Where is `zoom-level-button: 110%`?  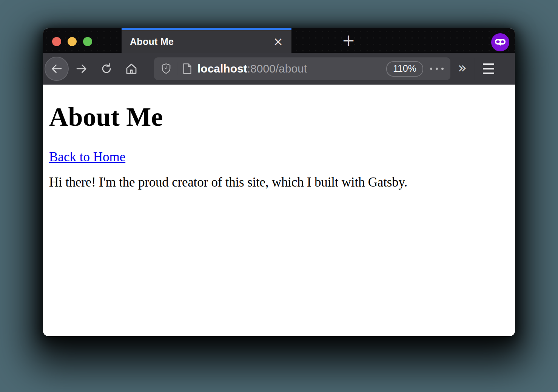 zoom-level-button: 110% is located at coordinates (405, 69).